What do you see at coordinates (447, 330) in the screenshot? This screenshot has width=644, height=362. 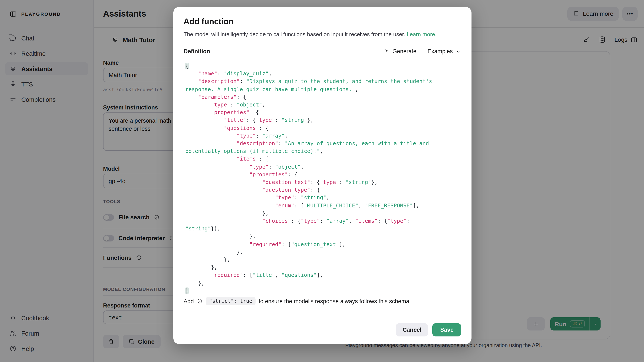 I see `save-button: Save` at bounding box center [447, 330].